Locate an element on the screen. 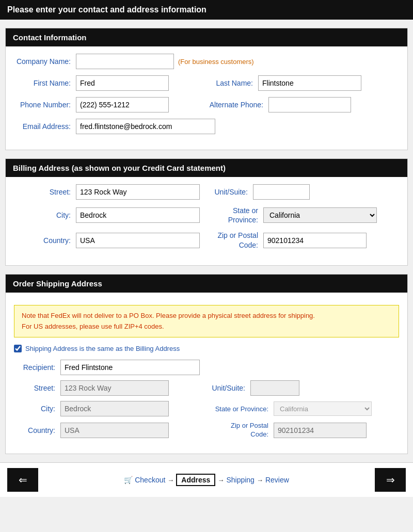 The height and width of the screenshot is (532, 413). billing-state-col: State or Province: California Alabama Al… is located at coordinates (303, 215).